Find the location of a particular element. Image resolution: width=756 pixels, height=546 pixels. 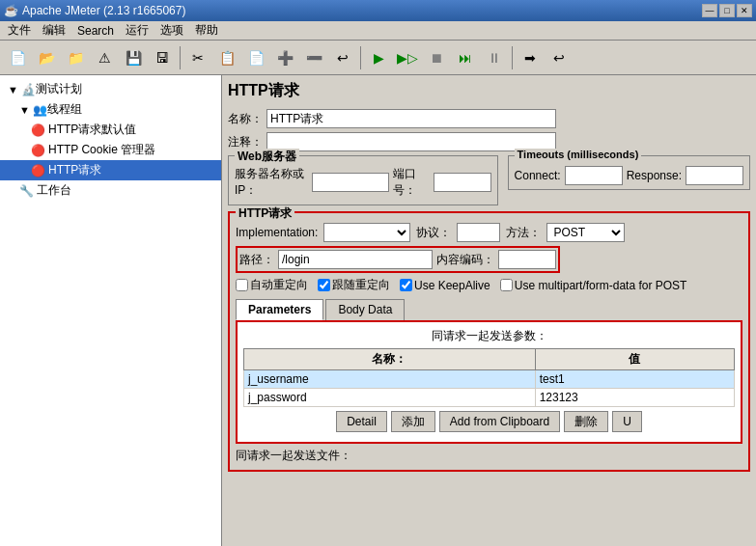

toolbar-stop-now: ⏭ is located at coordinates (465, 58).